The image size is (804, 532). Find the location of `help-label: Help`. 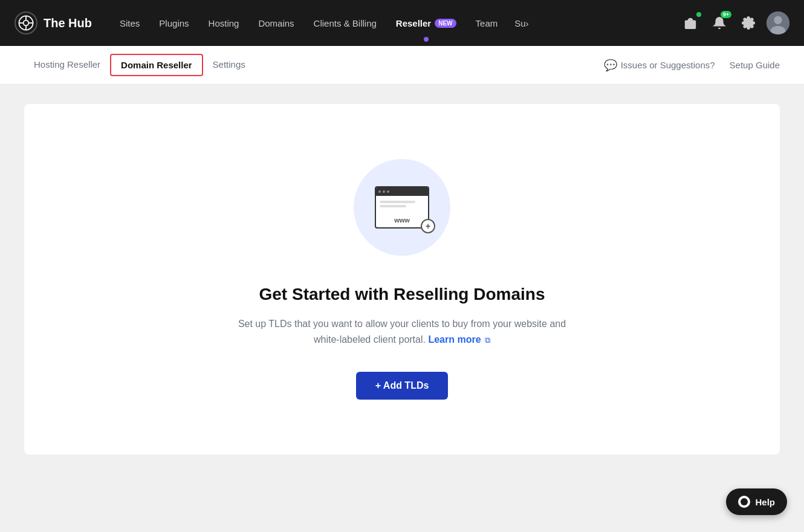

help-label: Help is located at coordinates (765, 502).